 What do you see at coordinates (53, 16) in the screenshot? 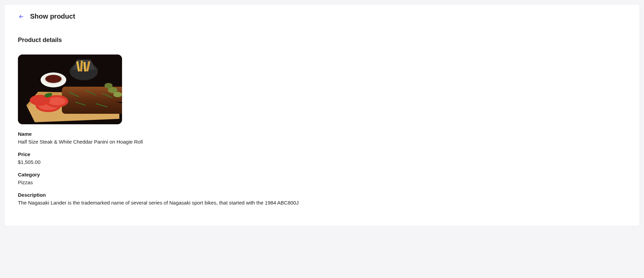
I see `page-title: Show product` at bounding box center [53, 16].